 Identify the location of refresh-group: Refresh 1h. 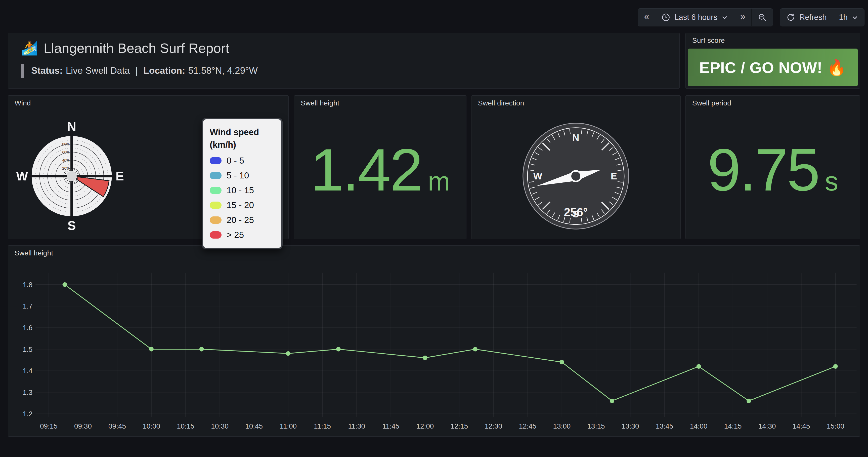
(822, 18).